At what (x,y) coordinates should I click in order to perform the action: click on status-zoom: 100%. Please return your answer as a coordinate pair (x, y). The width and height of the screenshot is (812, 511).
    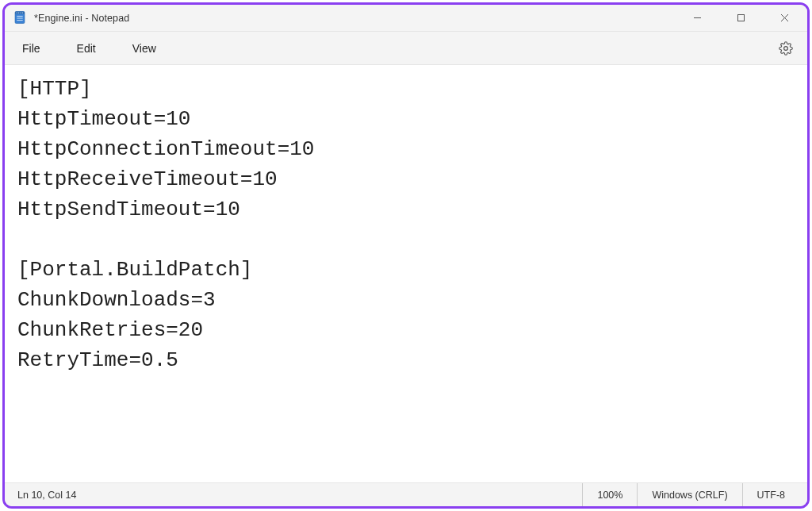
    Looking at the image, I should click on (609, 495).